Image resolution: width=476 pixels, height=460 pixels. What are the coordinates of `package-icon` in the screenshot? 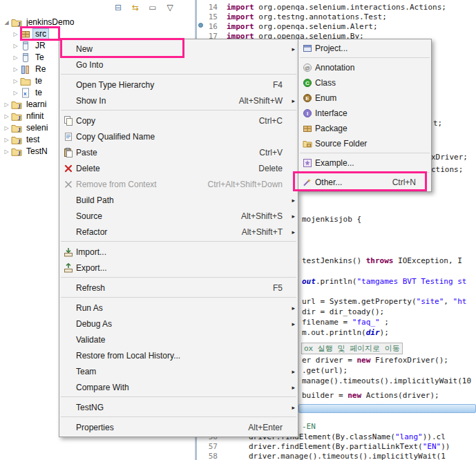 It's located at (307, 128).